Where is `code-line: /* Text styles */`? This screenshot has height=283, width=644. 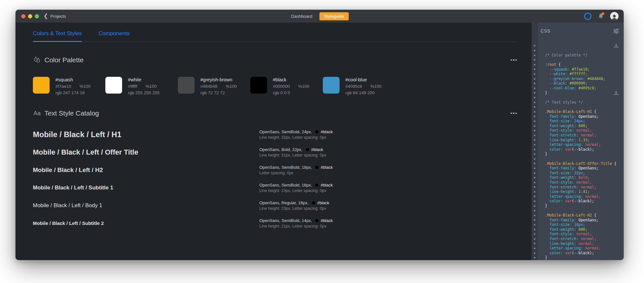 code-line: /* Text styles */ is located at coordinates (578, 93).